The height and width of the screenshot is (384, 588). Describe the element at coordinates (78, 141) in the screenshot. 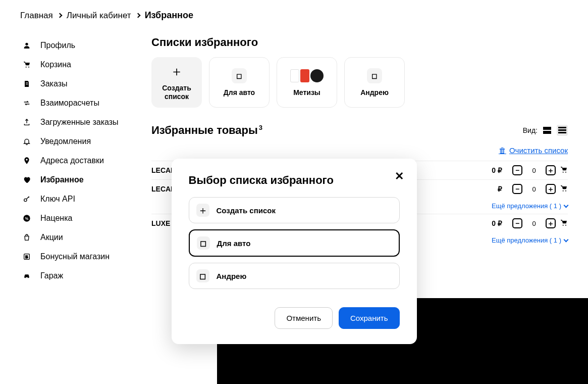

I see `sidebar-item-bell: Уведомления` at that location.